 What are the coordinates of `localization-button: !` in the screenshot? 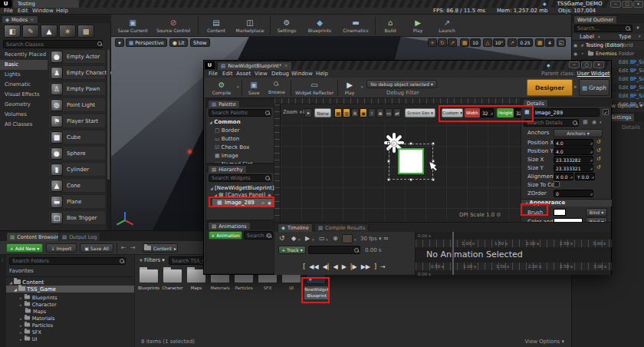 It's located at (372, 113).